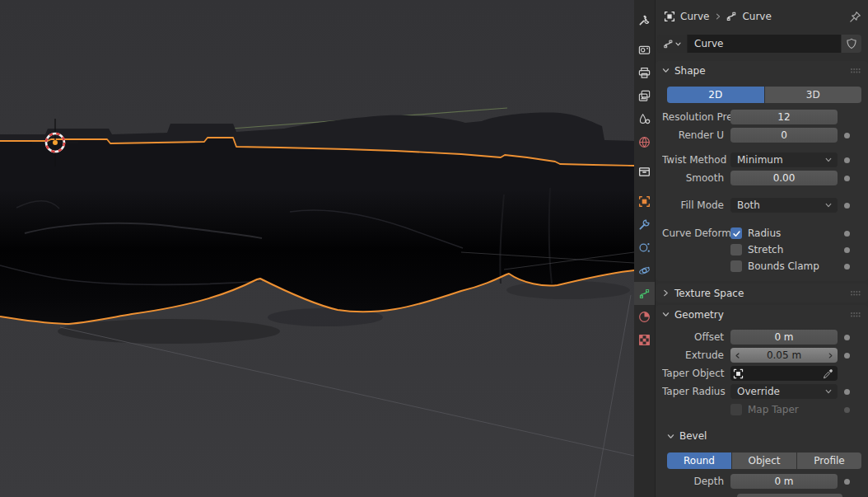 This screenshot has height=497, width=868. Describe the element at coordinates (709, 293) in the screenshot. I see `panel-title: Texture Space` at that location.